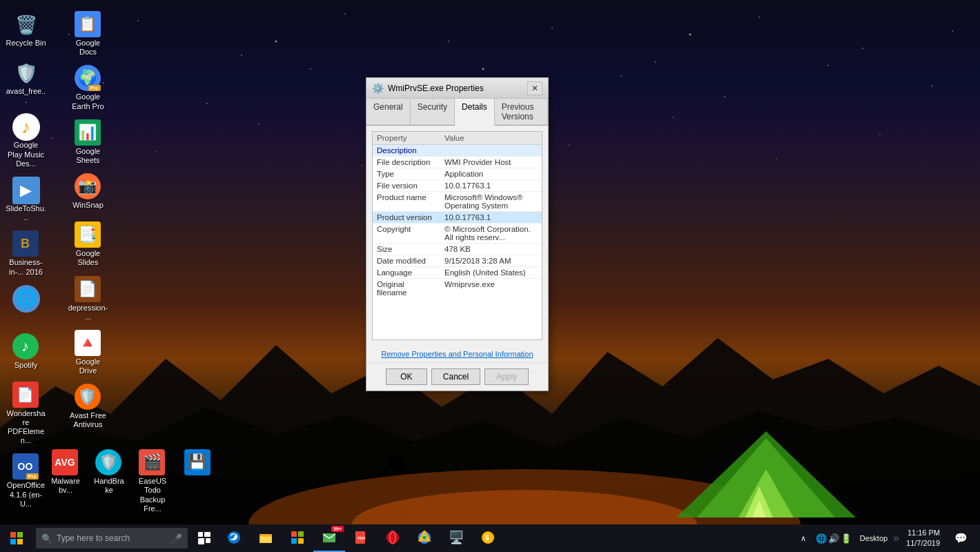  Describe the element at coordinates (923, 544) in the screenshot. I see `taskbar-date: 11/7/2019` at that location.